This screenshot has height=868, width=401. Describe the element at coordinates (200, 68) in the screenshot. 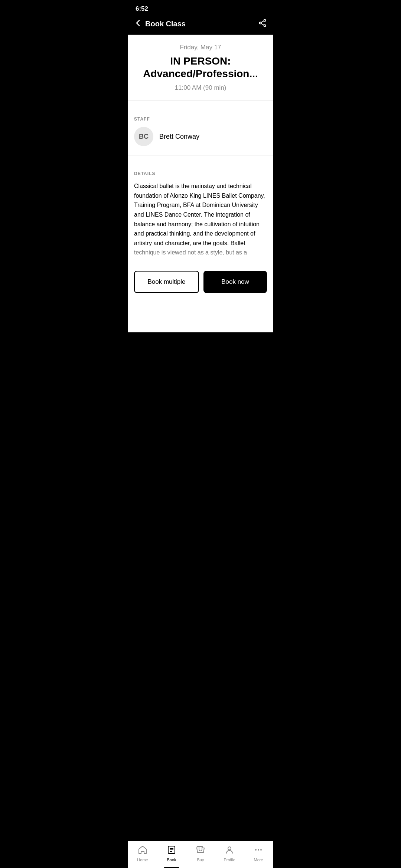

I see `class-title: IN PERSON: Advanced/Profession...` at that location.